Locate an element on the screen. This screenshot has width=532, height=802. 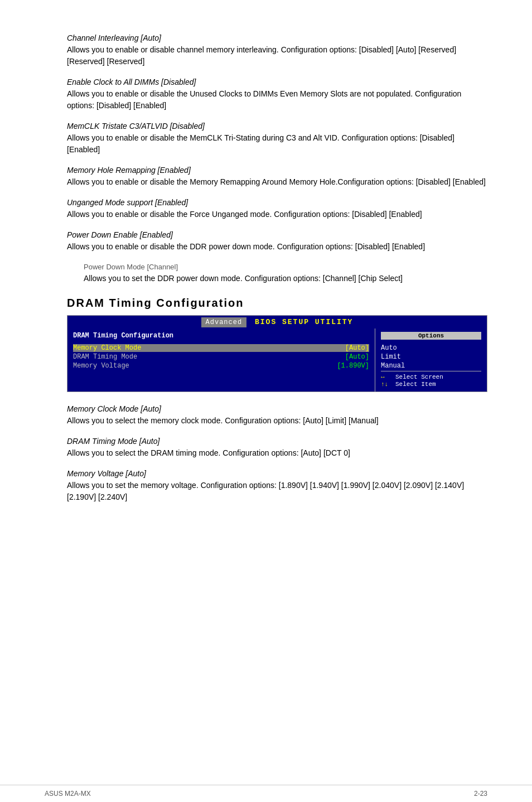
bios-item-label: Memory Clock Mode is located at coordinates (206, 348).